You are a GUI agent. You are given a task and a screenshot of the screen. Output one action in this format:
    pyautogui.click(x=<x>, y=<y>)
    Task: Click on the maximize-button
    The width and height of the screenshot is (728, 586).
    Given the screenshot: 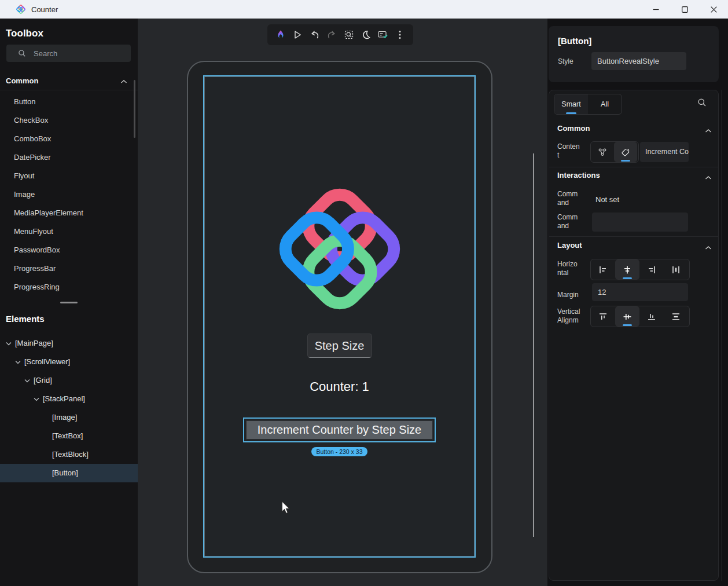 What is the action you would take?
    pyautogui.click(x=685, y=9)
    